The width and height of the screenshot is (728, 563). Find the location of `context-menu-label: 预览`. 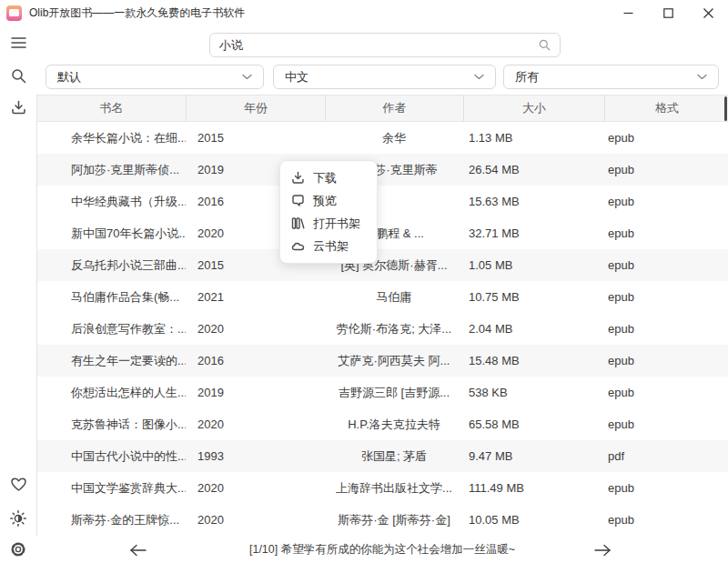

context-menu-label: 预览 is located at coordinates (325, 201).